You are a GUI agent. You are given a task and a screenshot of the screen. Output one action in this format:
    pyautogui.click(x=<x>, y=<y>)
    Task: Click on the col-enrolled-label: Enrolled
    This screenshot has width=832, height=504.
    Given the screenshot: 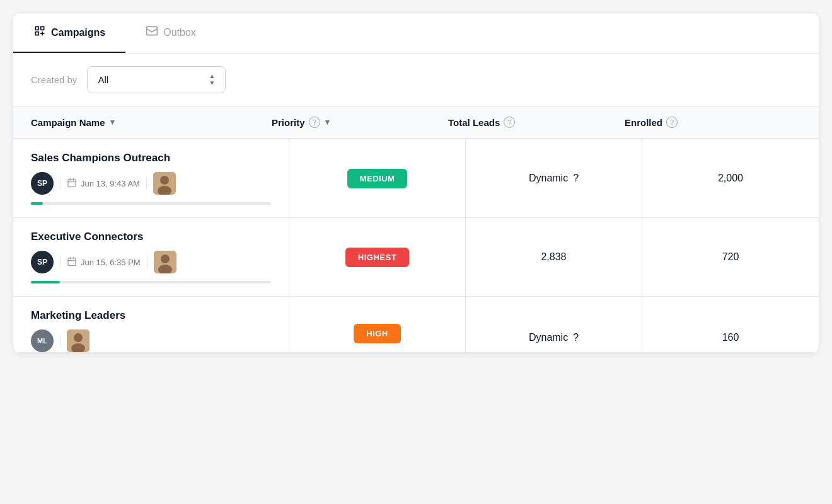 What is the action you would take?
    pyautogui.click(x=644, y=122)
    